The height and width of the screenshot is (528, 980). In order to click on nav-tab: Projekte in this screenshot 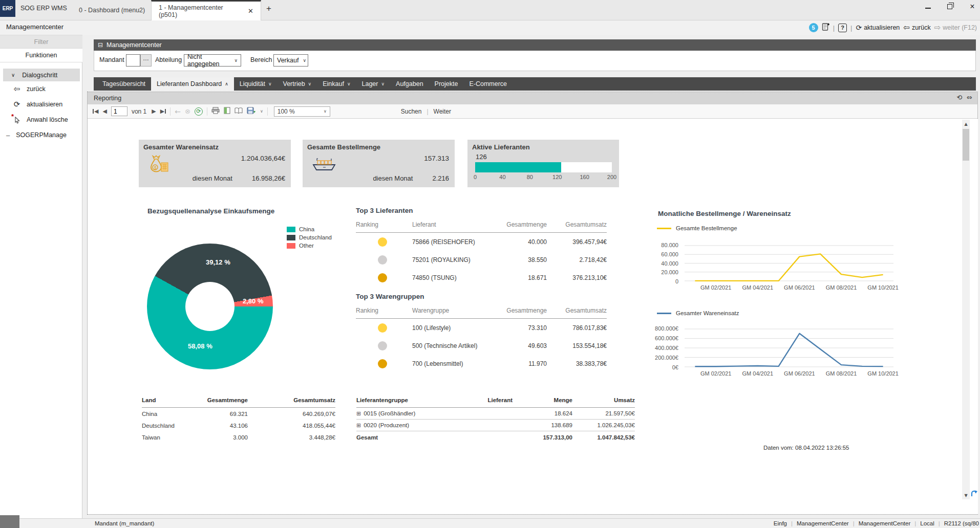, I will do `click(446, 84)`.